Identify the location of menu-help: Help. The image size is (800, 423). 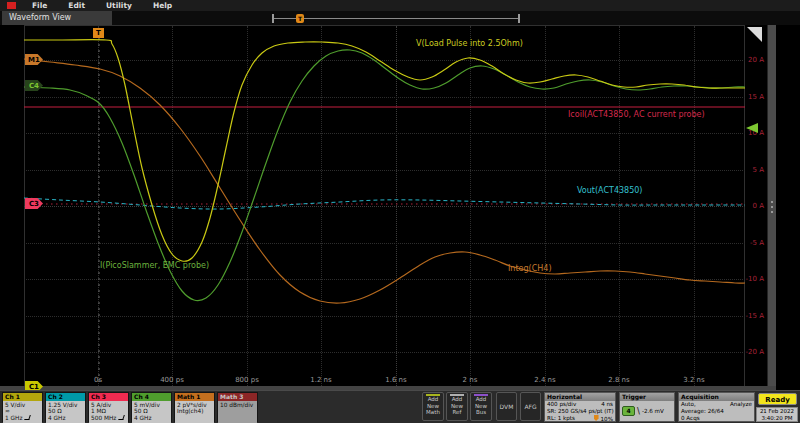
(162, 6).